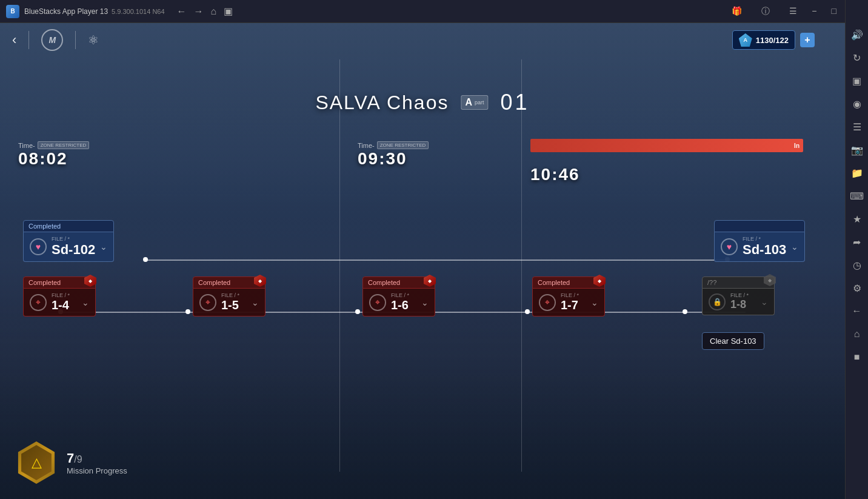  What do you see at coordinates (36, 463) in the screenshot?
I see `progress-badge: △` at bounding box center [36, 463].